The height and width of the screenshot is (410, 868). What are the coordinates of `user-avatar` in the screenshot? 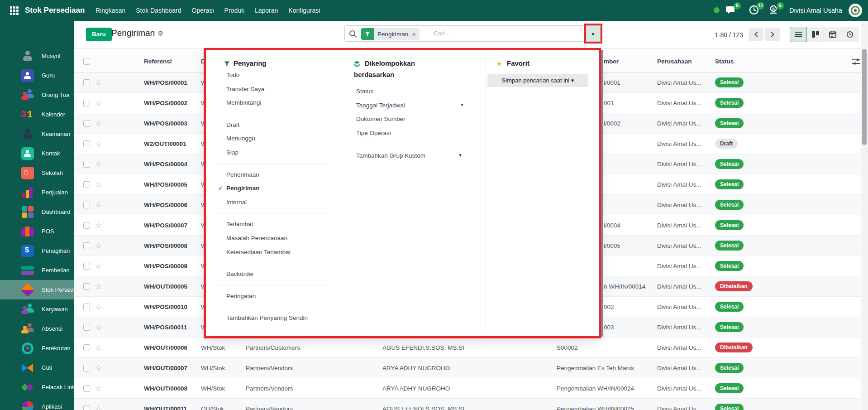 It's located at (855, 10).